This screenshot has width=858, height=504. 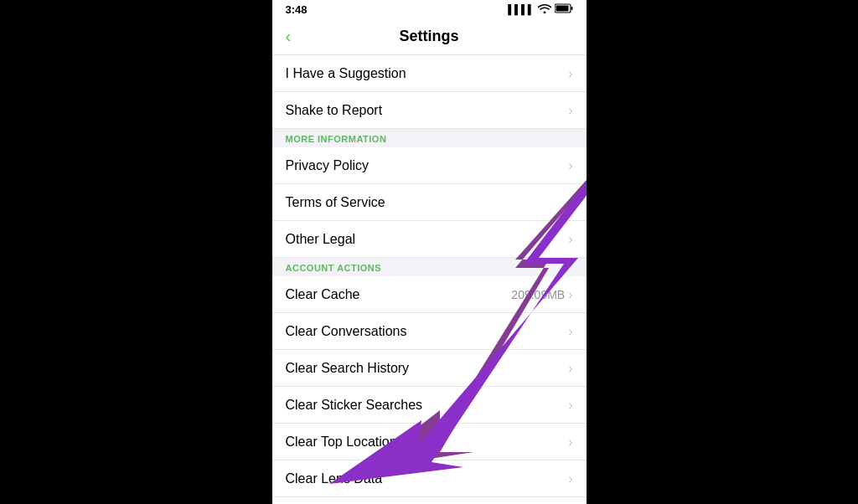 I want to click on item-label-cache: Clear Cache, so click(x=323, y=295).